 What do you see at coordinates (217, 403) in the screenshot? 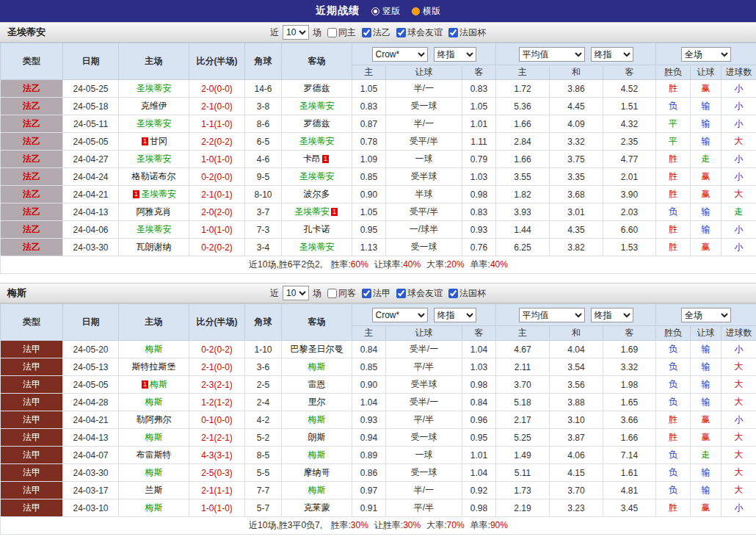
I see `score-cell: 1-2(1-2)` at bounding box center [217, 403].